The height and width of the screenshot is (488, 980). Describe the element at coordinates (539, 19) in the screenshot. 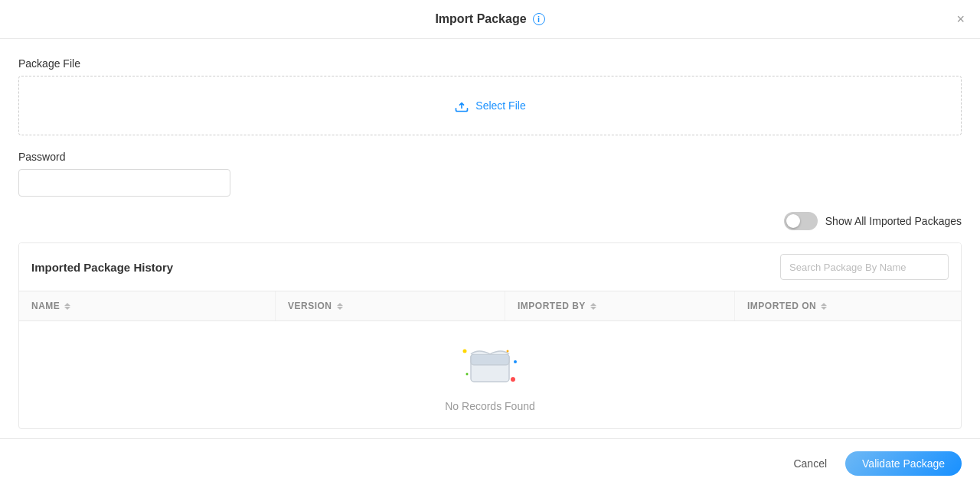

I see `info-icon: i` at that location.